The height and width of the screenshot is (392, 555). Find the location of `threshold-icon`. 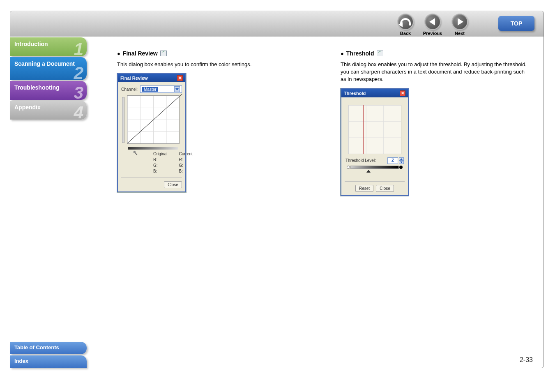

threshold-icon is located at coordinates (380, 53).